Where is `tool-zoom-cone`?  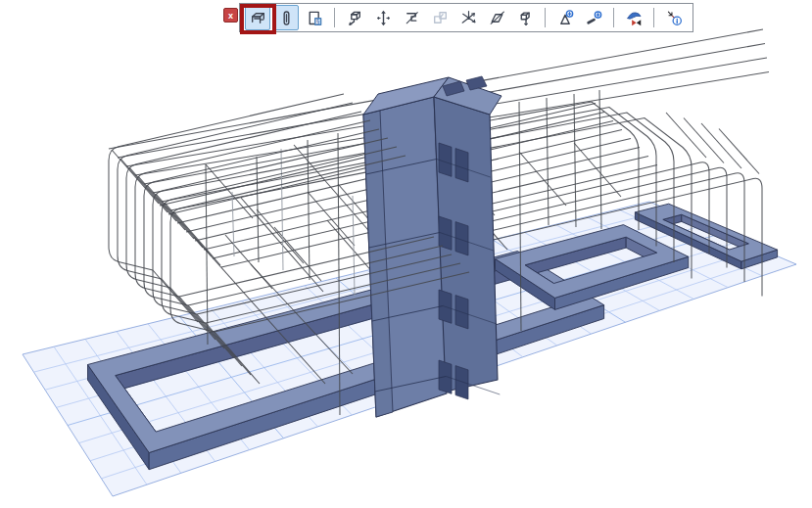 tool-zoom-cone is located at coordinates (565, 18).